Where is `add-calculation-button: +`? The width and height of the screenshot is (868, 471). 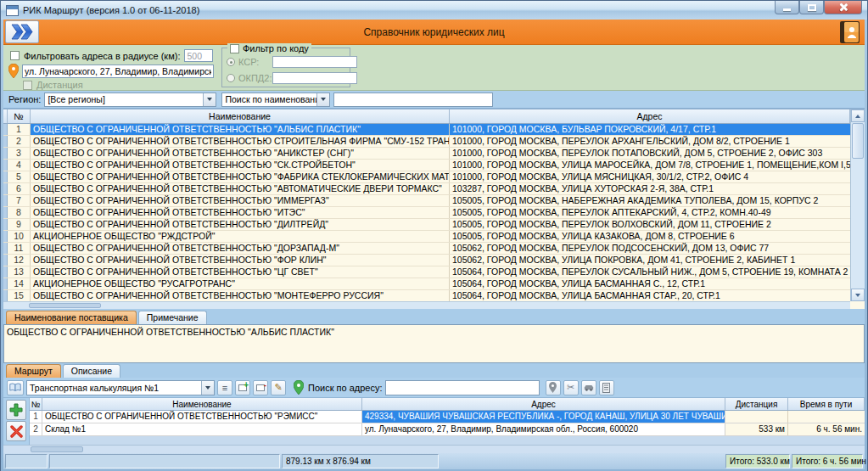 add-calculation-button: + is located at coordinates (243, 388).